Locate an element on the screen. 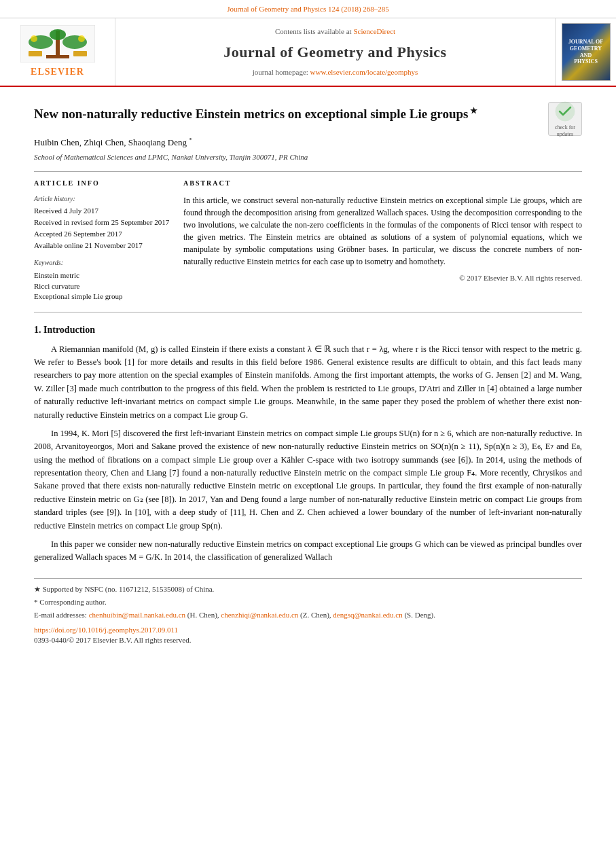  keyword-3: Exceptional simple Lie group is located at coordinates (102, 297).